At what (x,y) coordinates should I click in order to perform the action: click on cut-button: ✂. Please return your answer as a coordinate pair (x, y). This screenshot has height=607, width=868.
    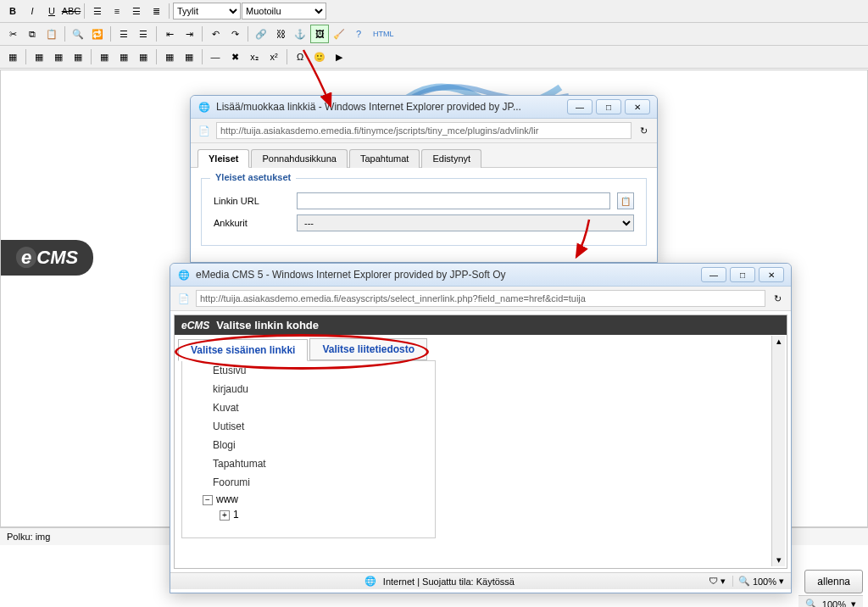
    Looking at the image, I should click on (13, 34).